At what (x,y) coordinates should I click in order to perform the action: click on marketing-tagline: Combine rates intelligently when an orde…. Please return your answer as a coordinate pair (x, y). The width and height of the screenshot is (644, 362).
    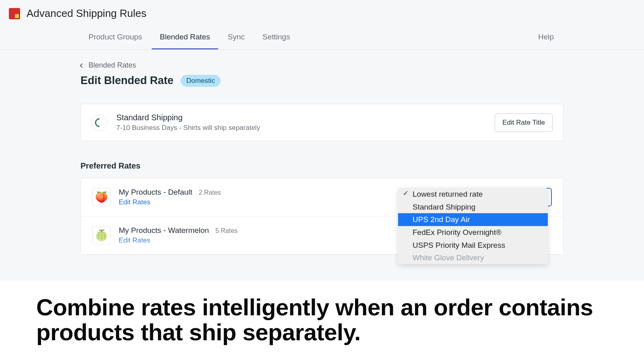
    Looking at the image, I should click on (322, 320).